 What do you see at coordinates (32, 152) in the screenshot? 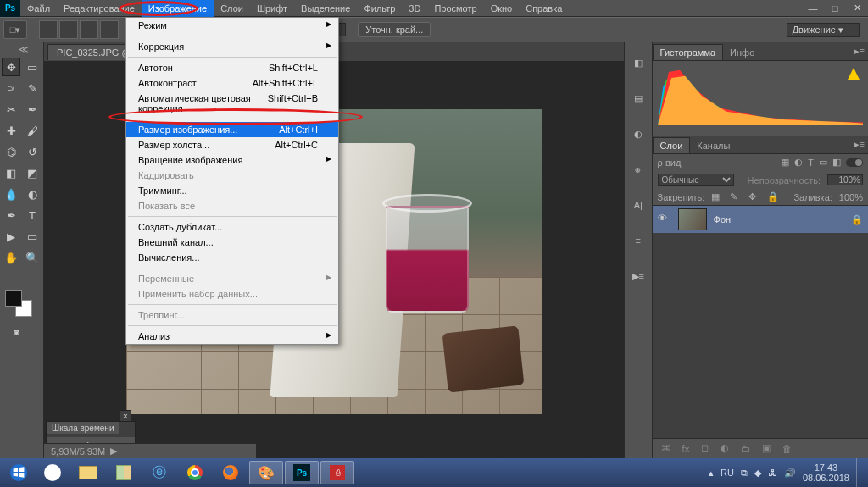
I see `history-brush-tool: ↺` at bounding box center [32, 152].